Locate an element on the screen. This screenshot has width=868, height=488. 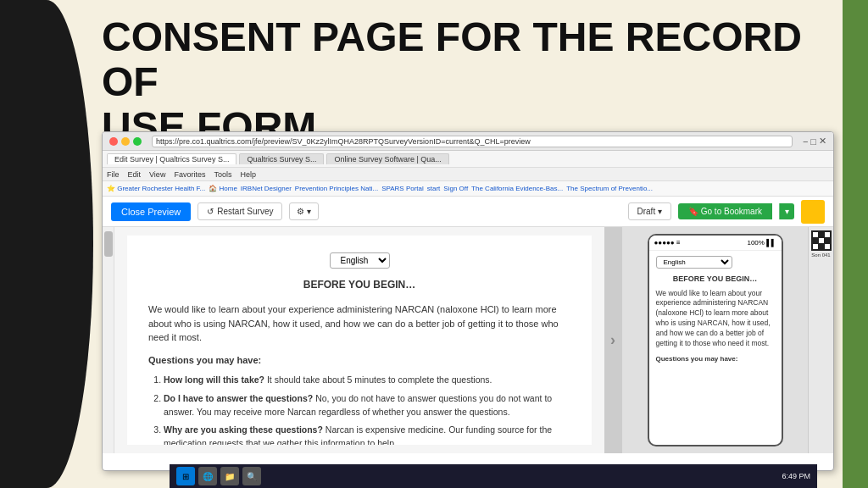
bookmark-label: Go to Bookmark is located at coordinates (732, 212).